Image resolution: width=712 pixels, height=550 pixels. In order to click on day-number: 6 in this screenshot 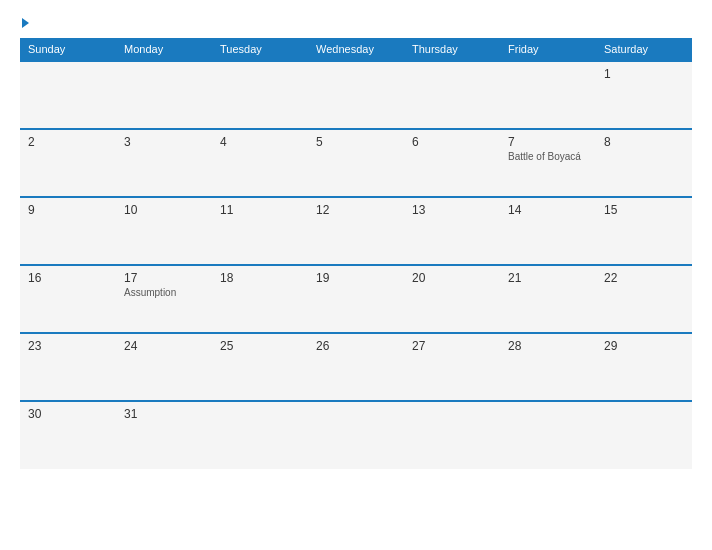, I will do `click(452, 142)`.